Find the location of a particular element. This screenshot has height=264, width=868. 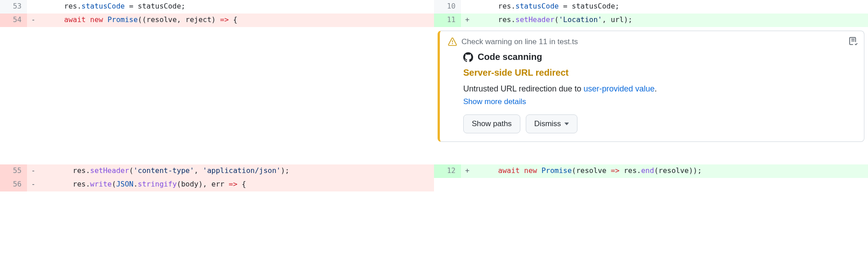

line-number: 54 is located at coordinates (13, 20).